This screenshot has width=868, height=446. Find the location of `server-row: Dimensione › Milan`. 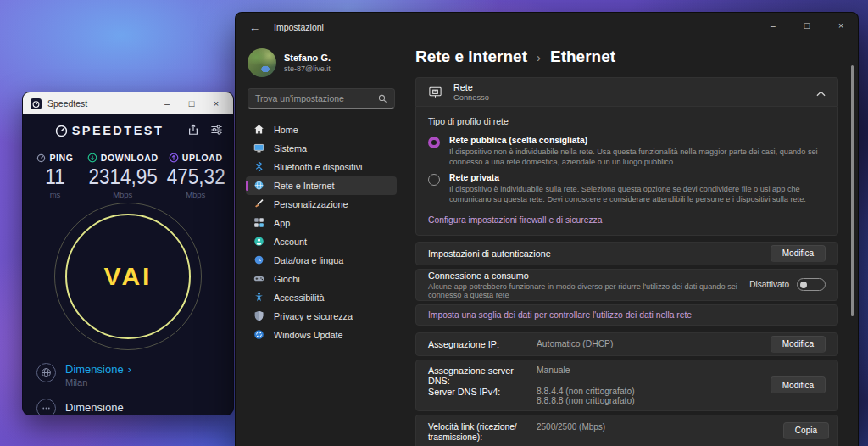

server-row: Dimensione › Milan is located at coordinates (131, 375).